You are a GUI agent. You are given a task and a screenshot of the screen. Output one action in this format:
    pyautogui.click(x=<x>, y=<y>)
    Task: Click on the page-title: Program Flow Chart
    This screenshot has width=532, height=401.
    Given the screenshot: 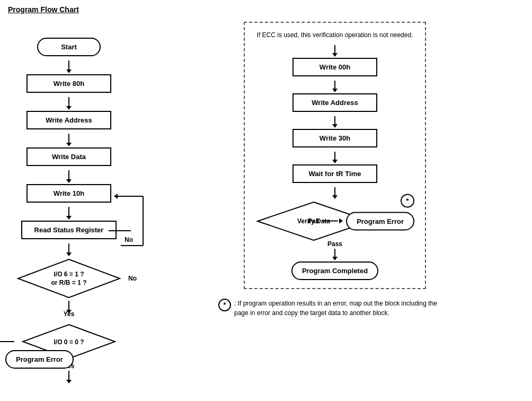 What is the action you would take?
    pyautogui.click(x=266, y=10)
    